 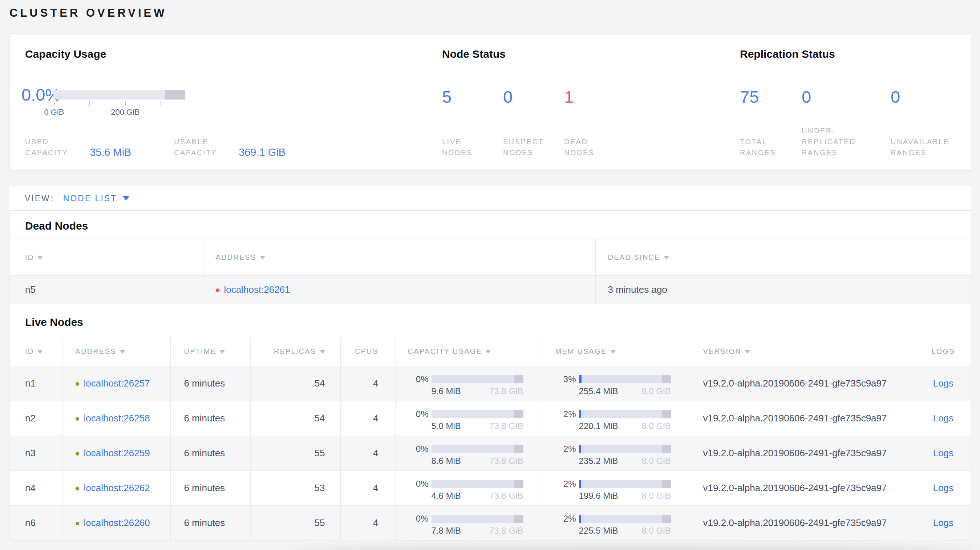 What do you see at coordinates (803, 351) in the screenshot?
I see `live-col-version: VERSION` at bounding box center [803, 351].